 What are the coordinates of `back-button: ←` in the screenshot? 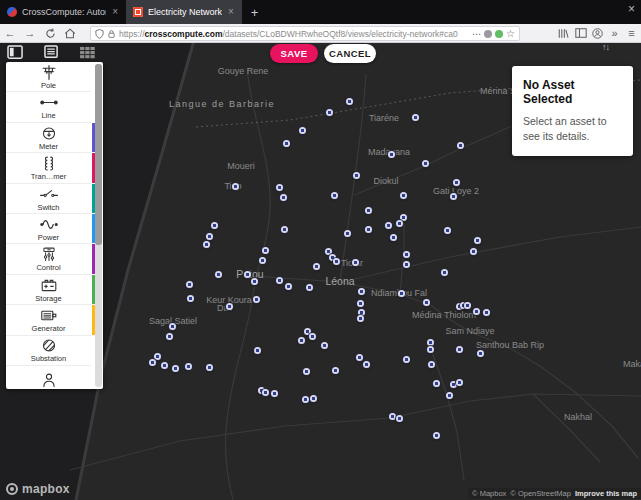 It's located at (10, 33).